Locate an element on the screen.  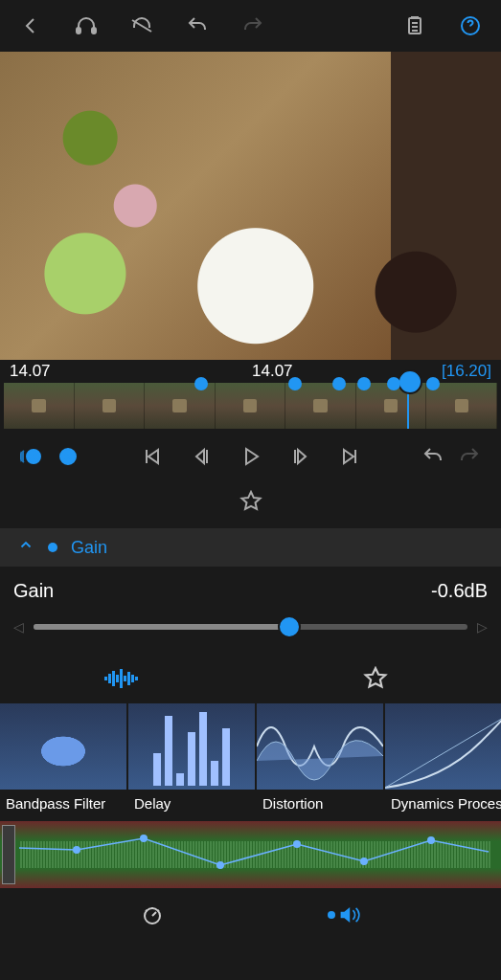
parameter-value: -0.6dB is located at coordinates (460, 591).